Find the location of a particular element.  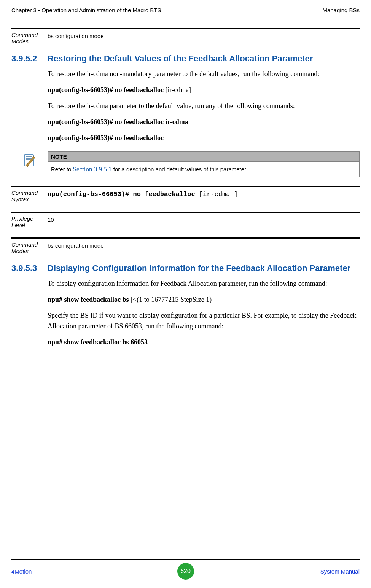

command-bold: npu(config-bs-66053)# no feedbackalloc is located at coordinates (106, 90).